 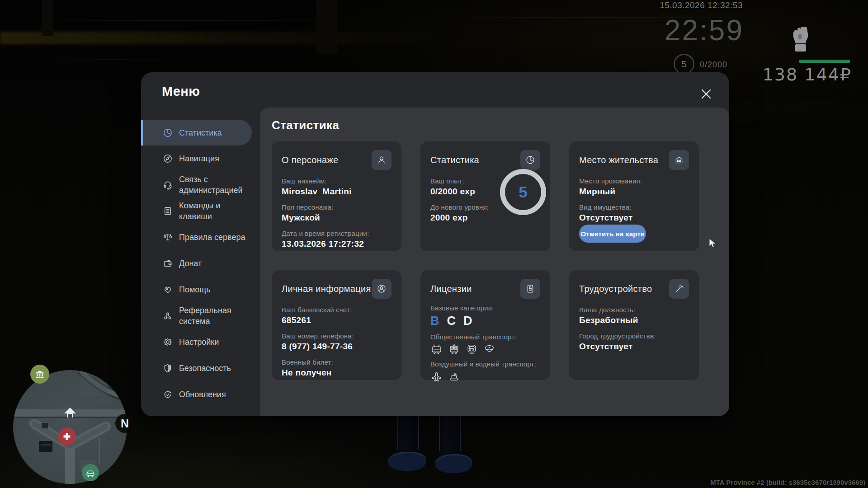 I want to click on sidebar-item-admin-contact: Связь с администрацией, so click(x=201, y=185).